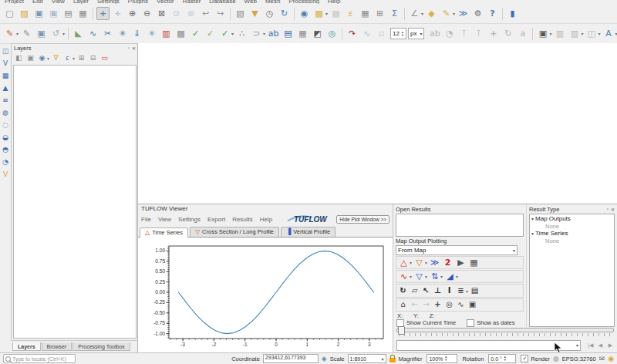 Image resolution: width=617 pixels, height=364 pixels. Describe the element at coordinates (151, 34) in the screenshot. I see `mesh-calculator-icon: ✳` at that location.